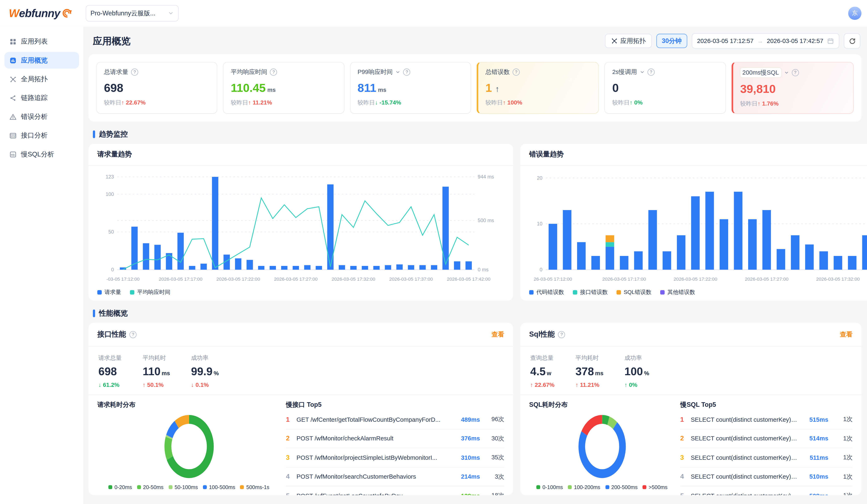 This screenshot has width=867, height=504. I want to click on legend-item: 500ms-1s, so click(255, 487).